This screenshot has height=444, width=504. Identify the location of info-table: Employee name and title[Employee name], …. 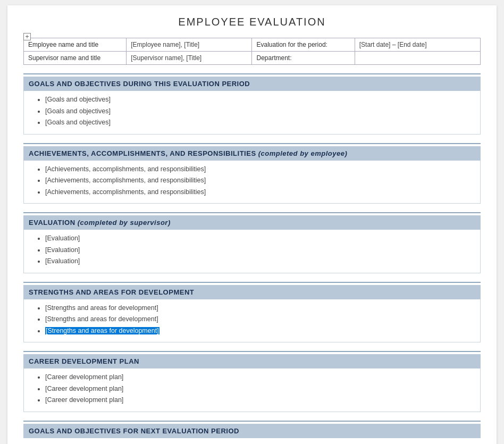
(252, 51).